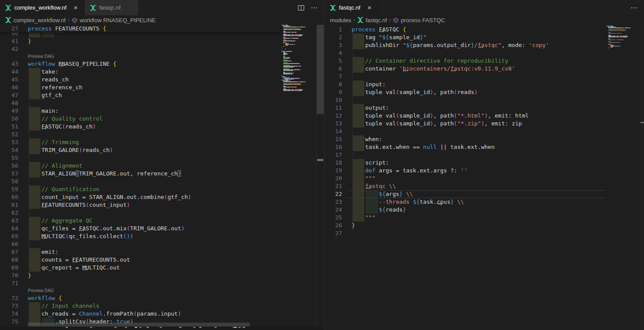 This screenshot has width=644, height=330. Describe the element at coordinates (484, 233) in the screenshot. I see `code-line-27: 27` at that location.